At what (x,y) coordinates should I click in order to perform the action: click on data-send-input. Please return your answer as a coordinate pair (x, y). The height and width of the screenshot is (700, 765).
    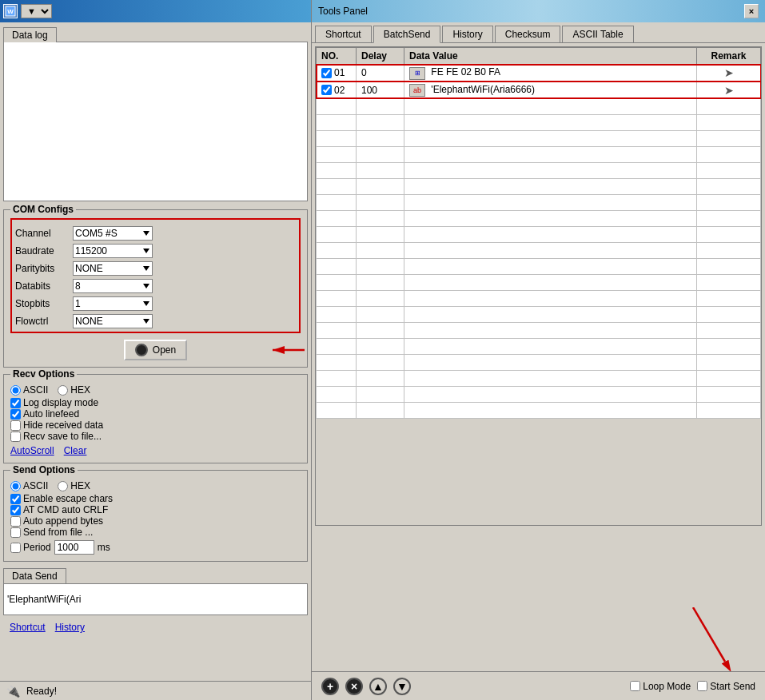
    Looking at the image, I should click on (155, 599).